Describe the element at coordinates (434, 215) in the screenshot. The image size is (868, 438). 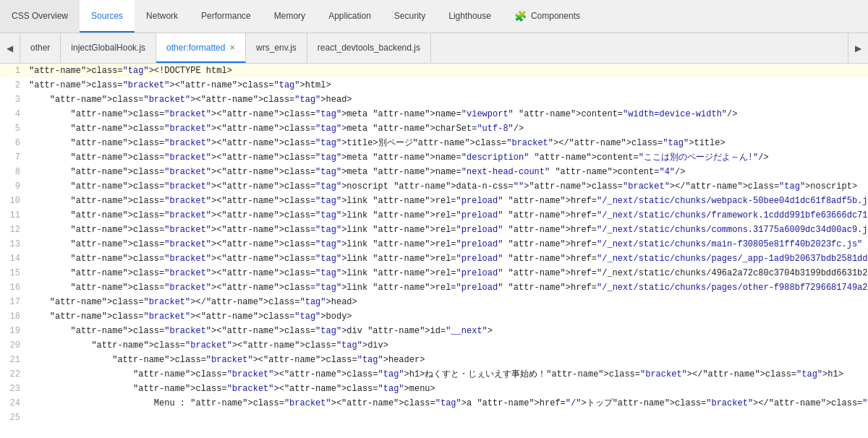
I see `code-line-11: 11 "attr-name">class="bracket"><"attr-na…` at that location.